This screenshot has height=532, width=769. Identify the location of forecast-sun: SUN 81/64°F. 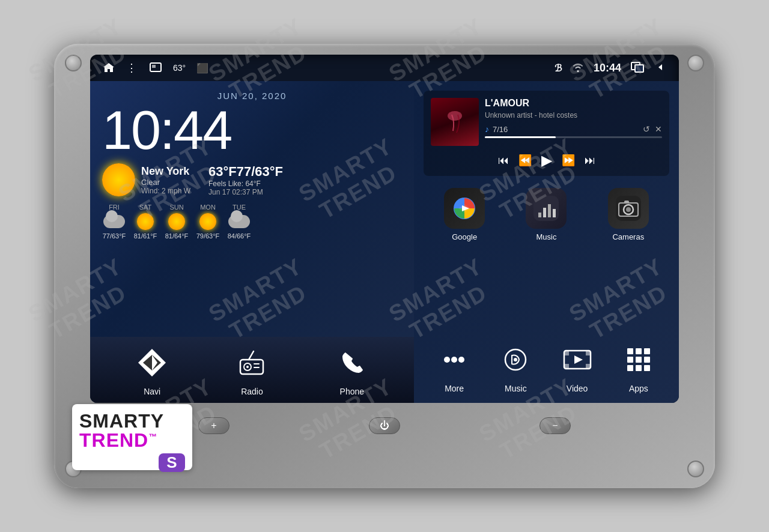
(177, 222).